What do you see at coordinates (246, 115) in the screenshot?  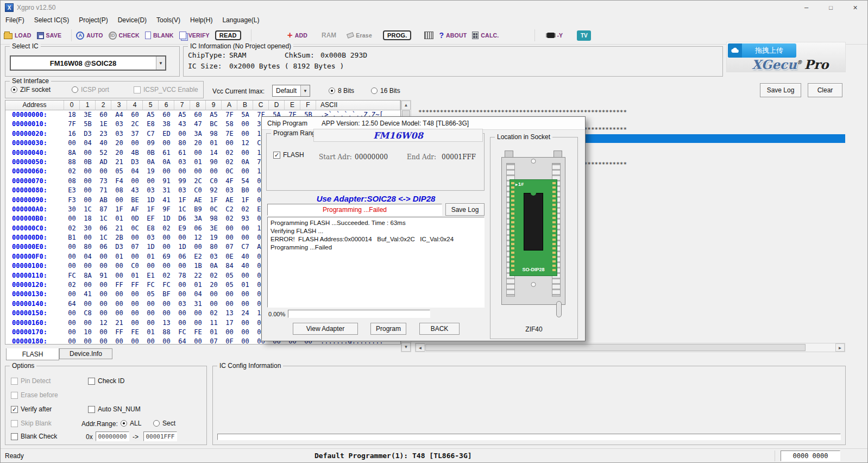 I see `hex-byte: 5A` at bounding box center [246, 115].